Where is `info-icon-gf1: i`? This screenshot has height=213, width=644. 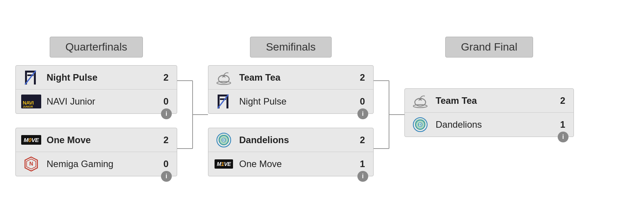
info-icon-gf1: i is located at coordinates (563, 137).